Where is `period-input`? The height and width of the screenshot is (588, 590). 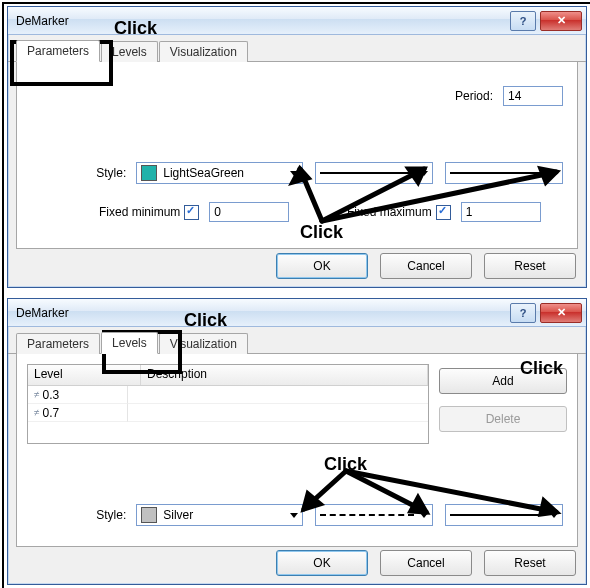 period-input is located at coordinates (533, 96).